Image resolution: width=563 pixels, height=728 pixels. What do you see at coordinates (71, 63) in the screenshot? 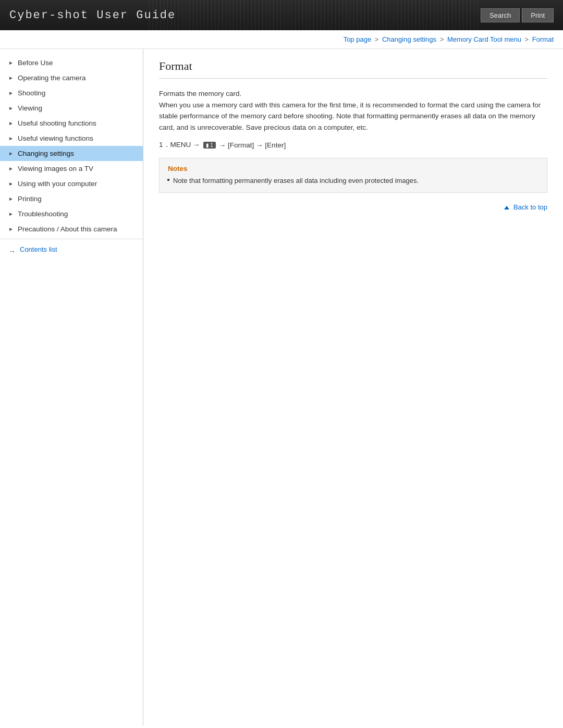
I see `sidebar-item-before-use: ► Before Use` at bounding box center [71, 63].